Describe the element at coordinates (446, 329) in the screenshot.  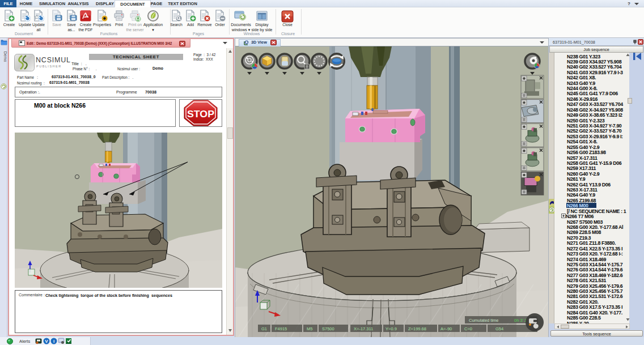
I see `svg-text: A=-90` at that location.